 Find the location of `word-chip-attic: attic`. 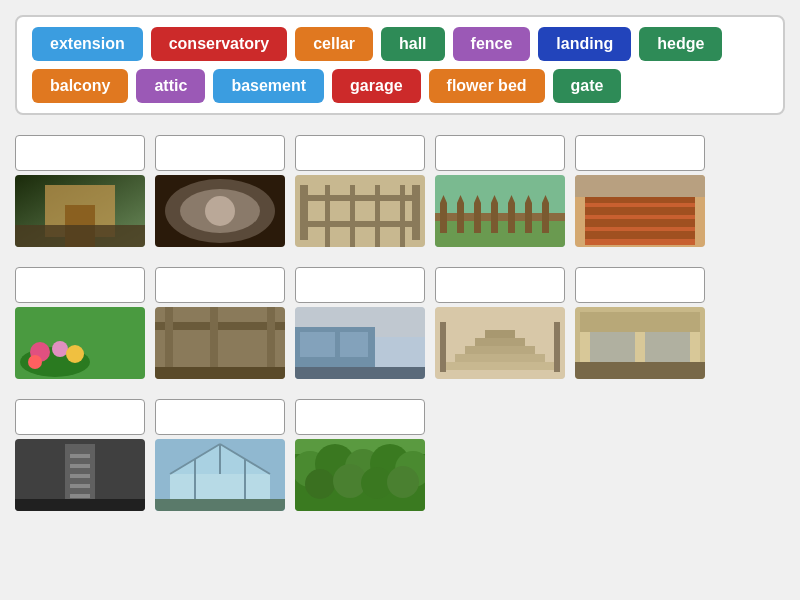

word-chip-attic: attic is located at coordinates (170, 86).